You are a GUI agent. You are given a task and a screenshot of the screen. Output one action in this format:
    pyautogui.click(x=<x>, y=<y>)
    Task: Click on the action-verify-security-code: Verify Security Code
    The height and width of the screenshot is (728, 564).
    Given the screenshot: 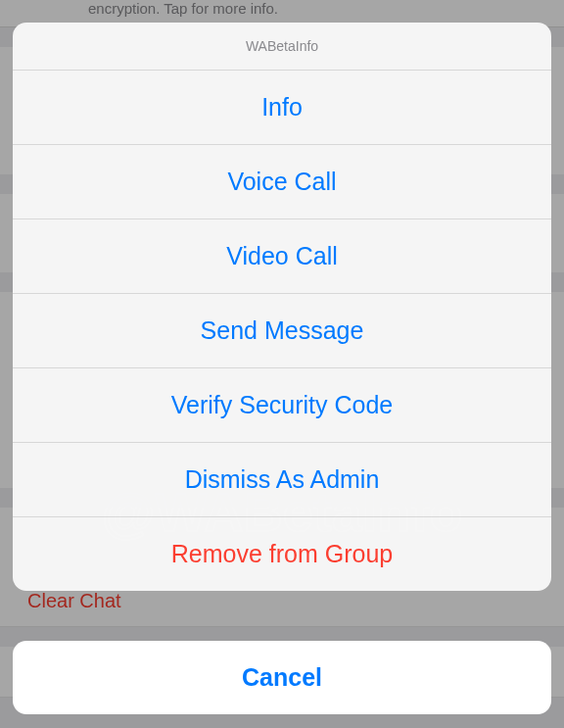 What is the action you would take?
    pyautogui.click(x=282, y=406)
    